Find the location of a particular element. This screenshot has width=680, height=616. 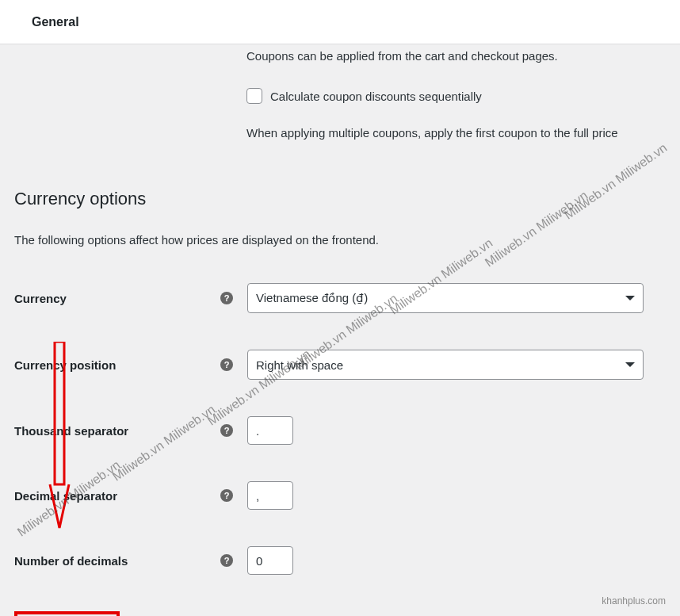

currency-row: Currency ? Vietnamese đồng (₫) is located at coordinates (340, 298).